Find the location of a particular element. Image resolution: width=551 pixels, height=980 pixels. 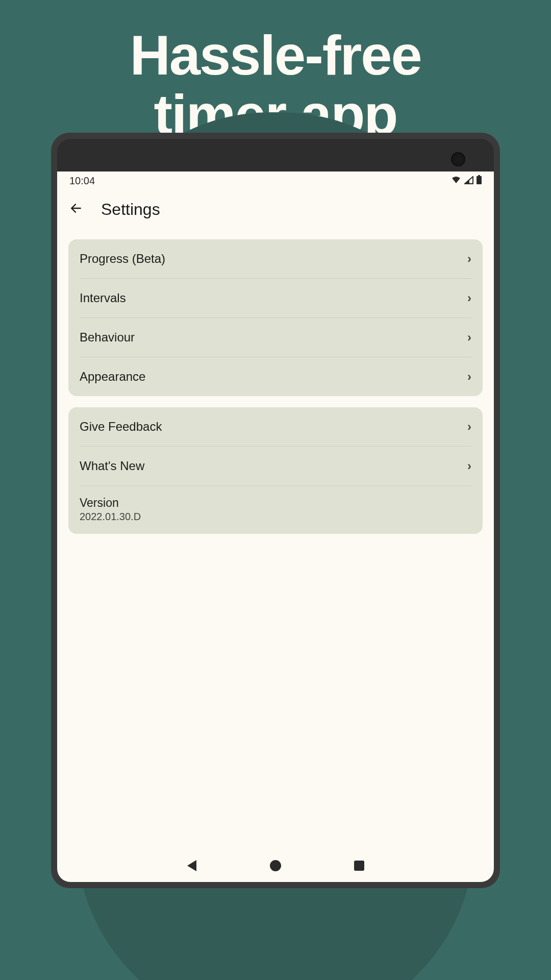

settings-item-progress: Progress (Beta) › is located at coordinates (276, 259).